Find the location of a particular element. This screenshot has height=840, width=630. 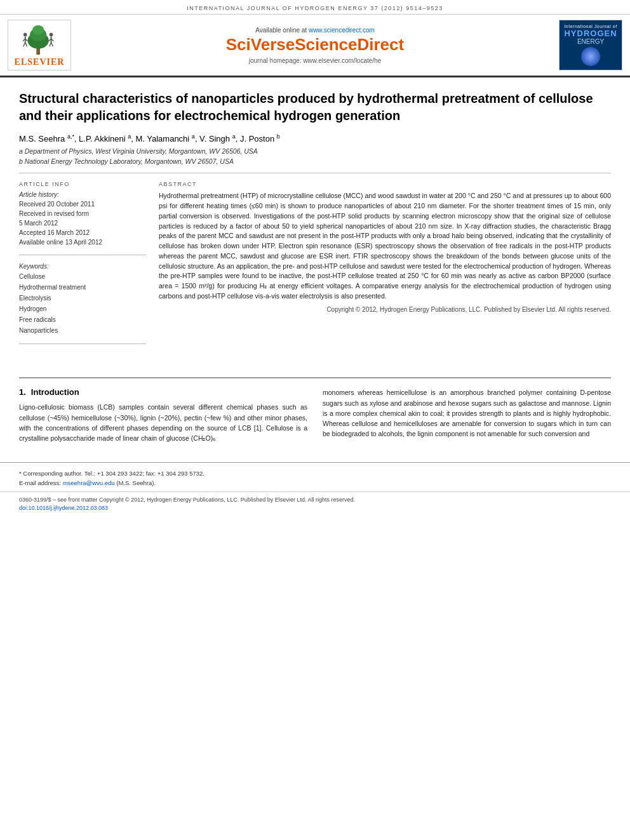

body-two-col: 1.Introduction Ligno-cellulosic biomass … is located at coordinates (315, 415).